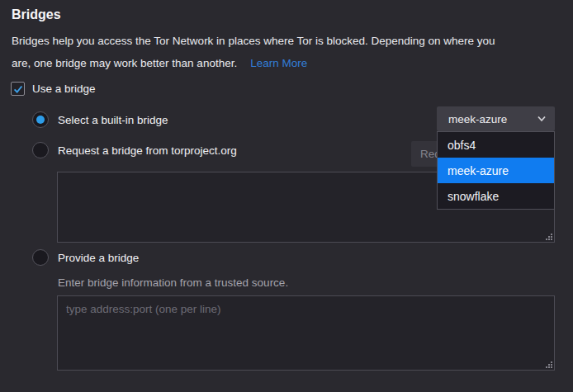 Image resolution: width=573 pixels, height=392 pixels. Describe the element at coordinates (64, 89) in the screenshot. I see `use-a-bridge-label: Use a bridge` at that location.